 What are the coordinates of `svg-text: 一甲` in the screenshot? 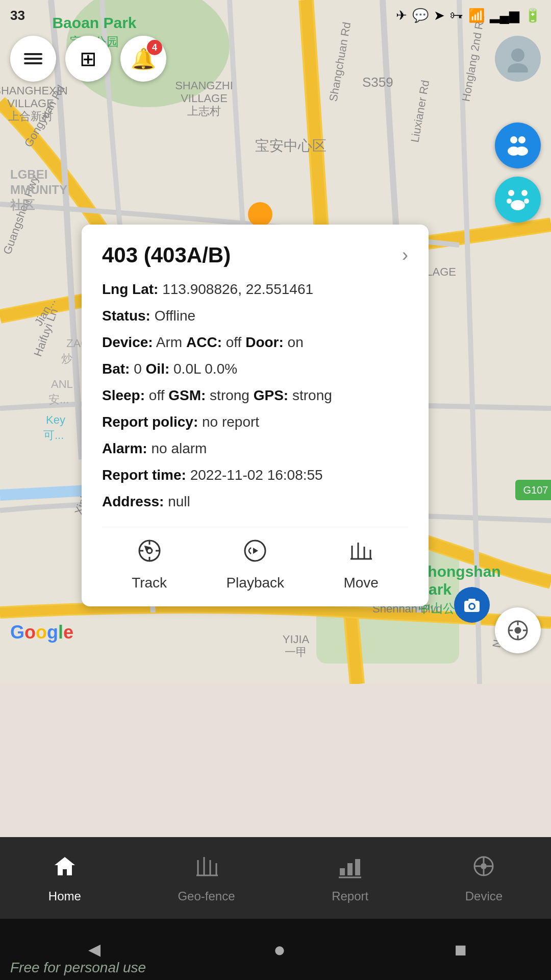 It's located at (296, 652).